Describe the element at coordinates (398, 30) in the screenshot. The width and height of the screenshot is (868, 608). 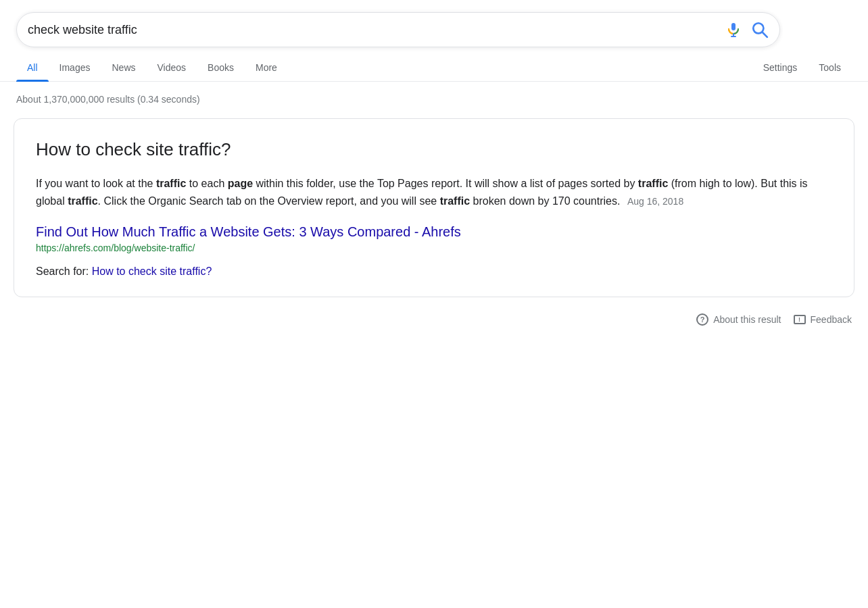
I see `search-box-container` at that location.